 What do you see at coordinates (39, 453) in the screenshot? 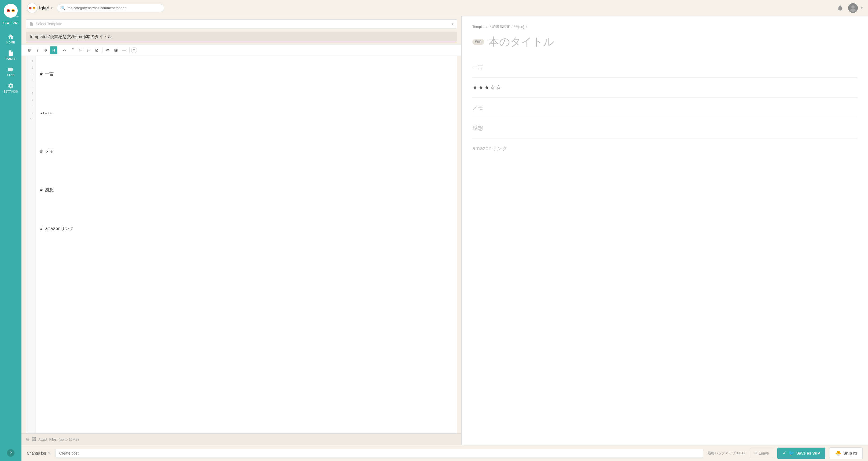
I see `changelog-label: Change log ✎` at bounding box center [39, 453].